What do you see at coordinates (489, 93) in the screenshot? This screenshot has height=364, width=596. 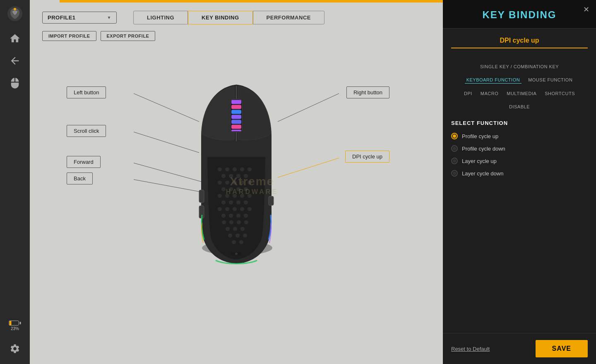 I see `tab-macro: MACRO` at bounding box center [489, 93].